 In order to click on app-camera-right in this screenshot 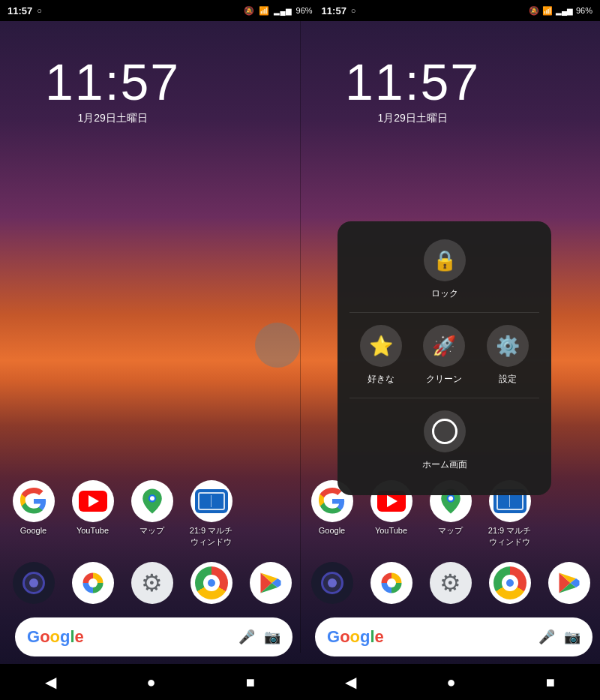, I will do `click(332, 584)`.